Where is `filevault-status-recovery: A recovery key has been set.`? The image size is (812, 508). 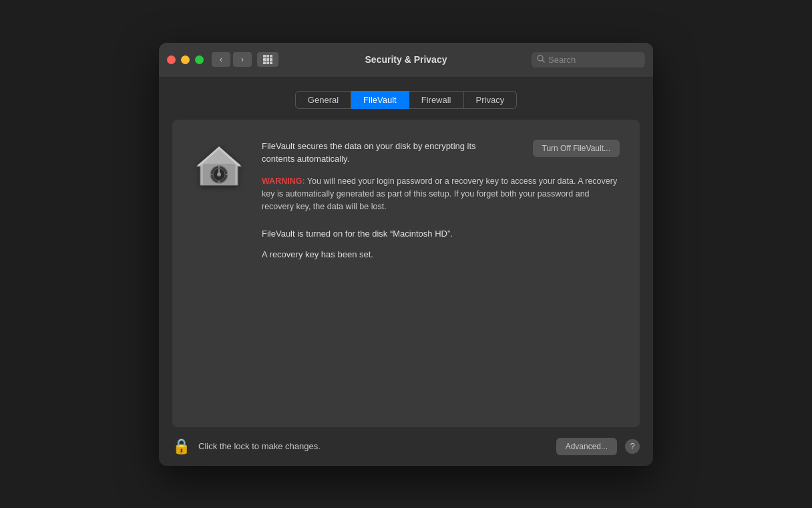
filevault-status-recovery: A recovery key has been set. is located at coordinates (441, 255).